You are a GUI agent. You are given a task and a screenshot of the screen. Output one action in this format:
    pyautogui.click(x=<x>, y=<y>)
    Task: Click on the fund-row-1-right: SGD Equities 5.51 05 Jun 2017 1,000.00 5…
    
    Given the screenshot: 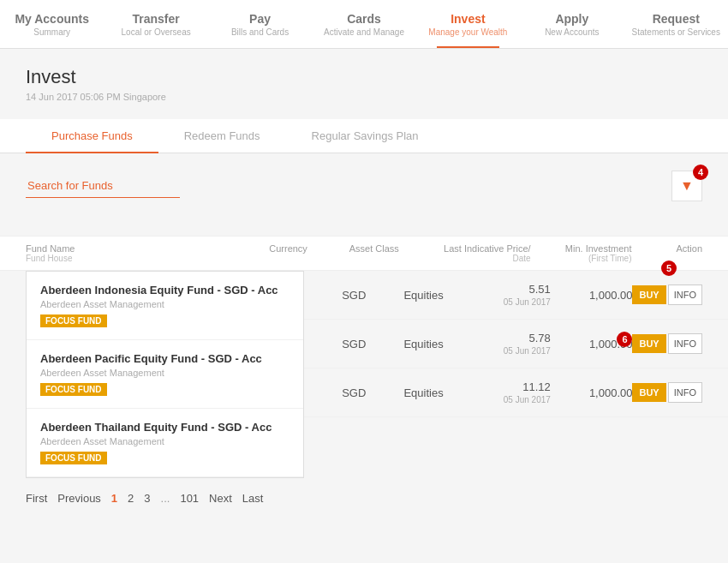 What is the action you would take?
    pyautogui.click(x=516, y=295)
    